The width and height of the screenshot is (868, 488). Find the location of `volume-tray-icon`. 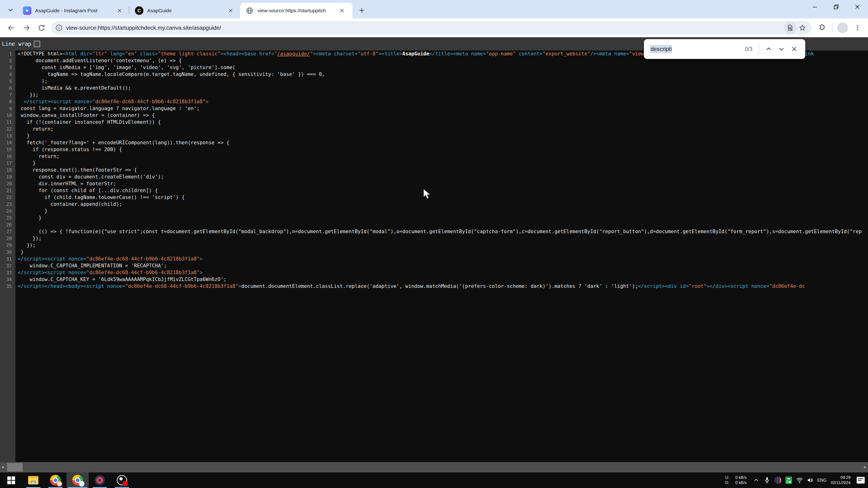

volume-tray-icon is located at coordinates (810, 480).